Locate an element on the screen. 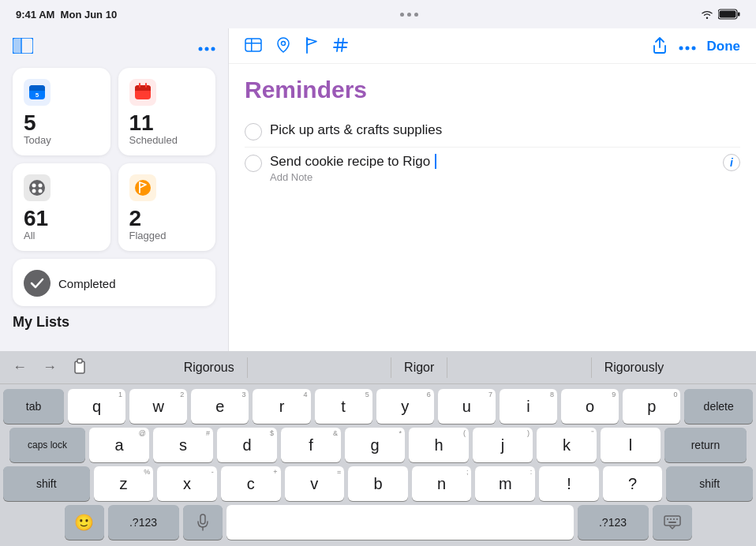 The height and width of the screenshot is (546, 756). completed-icon is located at coordinates (37, 283).